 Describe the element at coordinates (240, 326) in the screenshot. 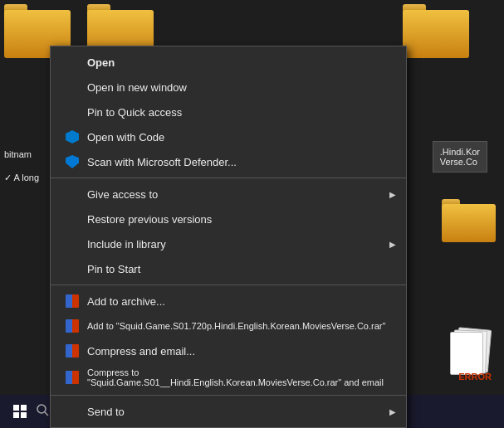

I see `menu-item-add-squid-rar-label: Add to "Squid.Game.S01.720p.Hindi.Englis…` at that location.